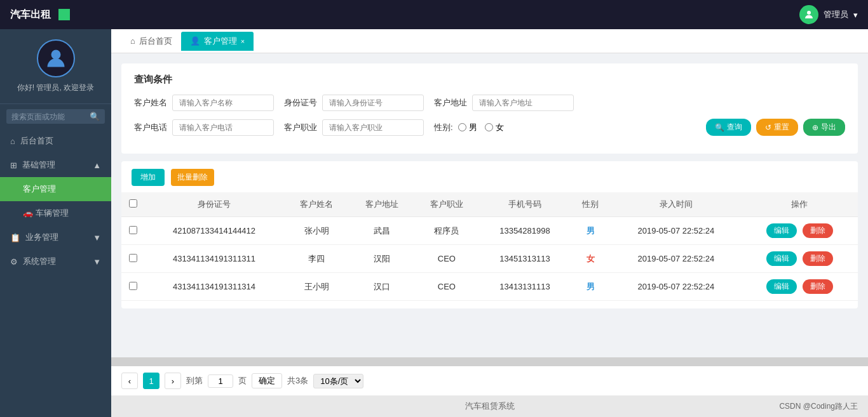 This screenshot has height=417, width=868. I want to click on sidebar-search-box: 🔍, so click(56, 117).